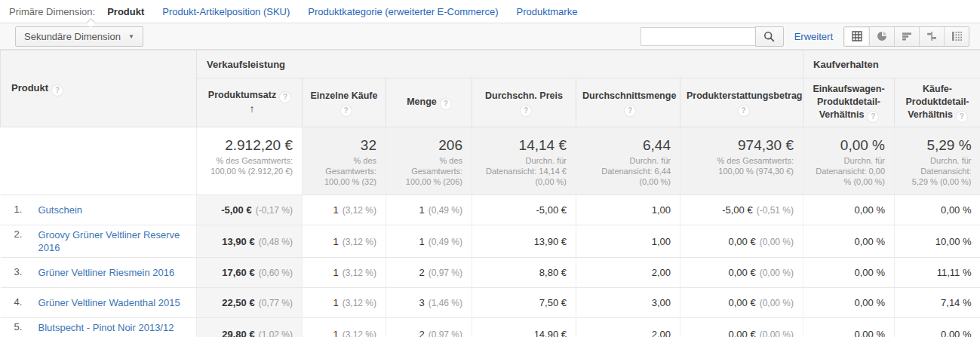 The width and height of the screenshot is (980, 337). What do you see at coordinates (770, 36) in the screenshot?
I see `search-button` at bounding box center [770, 36].